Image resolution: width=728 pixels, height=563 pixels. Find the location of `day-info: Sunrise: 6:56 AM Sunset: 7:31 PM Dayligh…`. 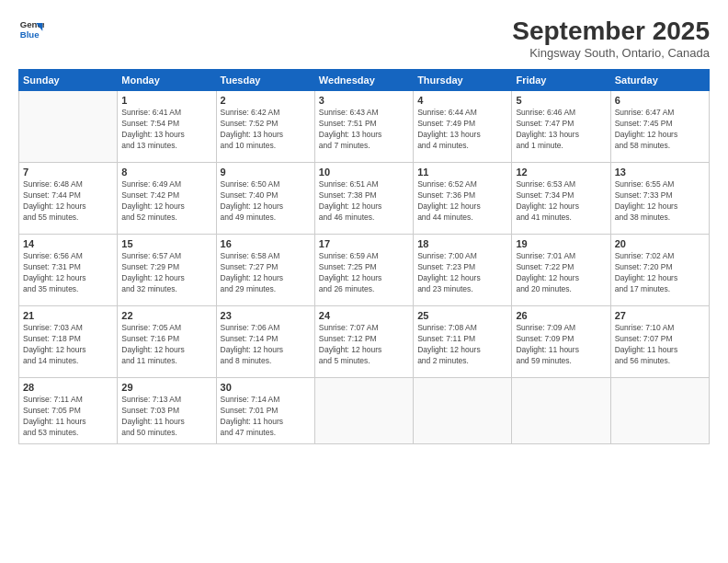

day-info: Sunrise: 6:56 AM Sunset: 7:31 PM Dayligh… is located at coordinates (68, 273).